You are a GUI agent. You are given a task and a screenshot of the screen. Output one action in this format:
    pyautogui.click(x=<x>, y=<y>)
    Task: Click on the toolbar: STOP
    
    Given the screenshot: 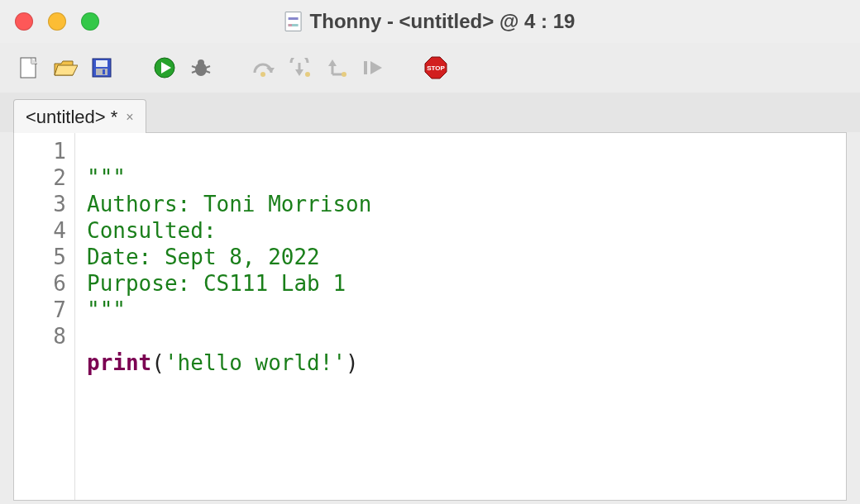 What is the action you would take?
    pyautogui.click(x=430, y=68)
    